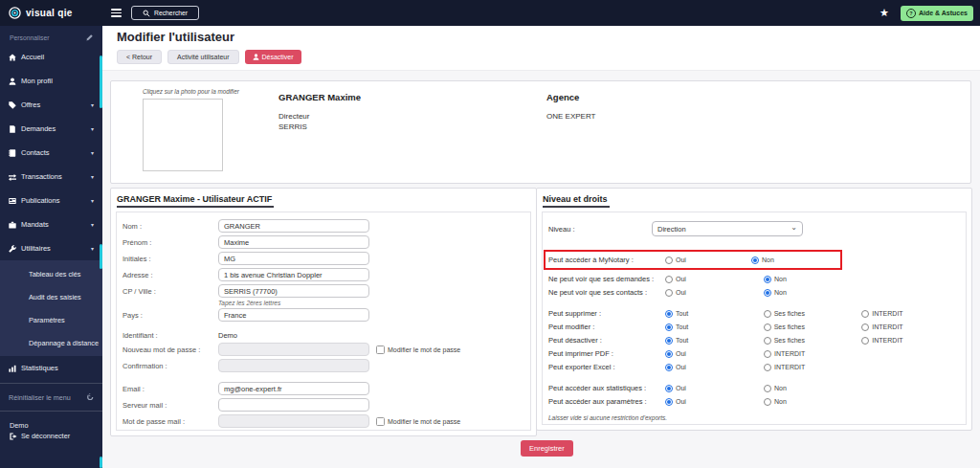 This screenshot has width=980, height=468. Describe the element at coordinates (294, 258) in the screenshot. I see `field-input-initiales` at that location.